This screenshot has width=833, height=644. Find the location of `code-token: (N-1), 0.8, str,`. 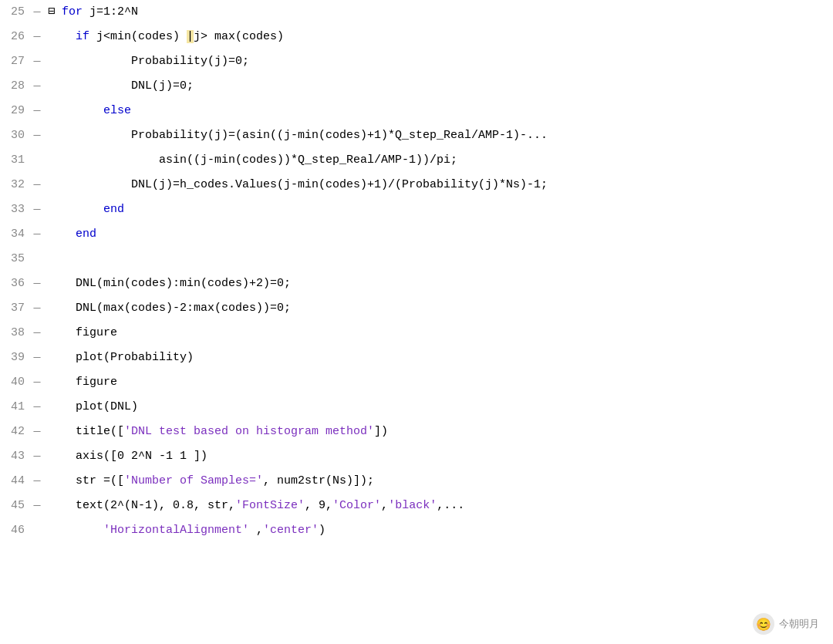

code-token: (N-1), 0.8, str, is located at coordinates (180, 506).